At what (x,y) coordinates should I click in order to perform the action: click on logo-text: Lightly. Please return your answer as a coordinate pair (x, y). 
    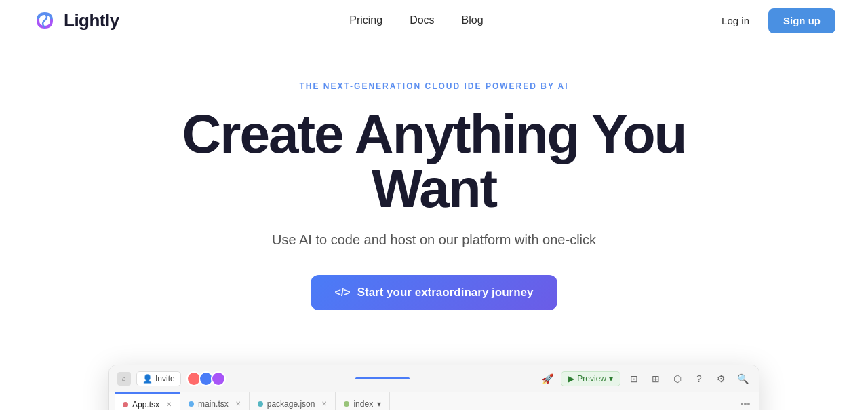
    Looking at the image, I should click on (92, 20).